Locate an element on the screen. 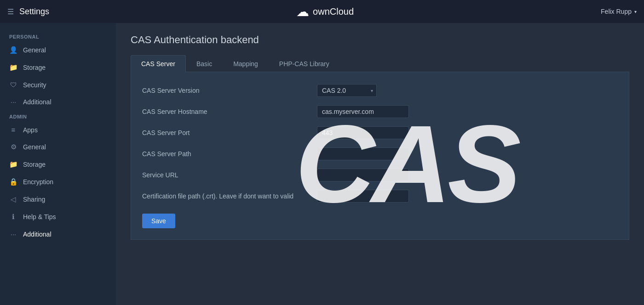 The image size is (644, 305). cert-label: Certification file path (.crt). Leave if… is located at coordinates (230, 196).